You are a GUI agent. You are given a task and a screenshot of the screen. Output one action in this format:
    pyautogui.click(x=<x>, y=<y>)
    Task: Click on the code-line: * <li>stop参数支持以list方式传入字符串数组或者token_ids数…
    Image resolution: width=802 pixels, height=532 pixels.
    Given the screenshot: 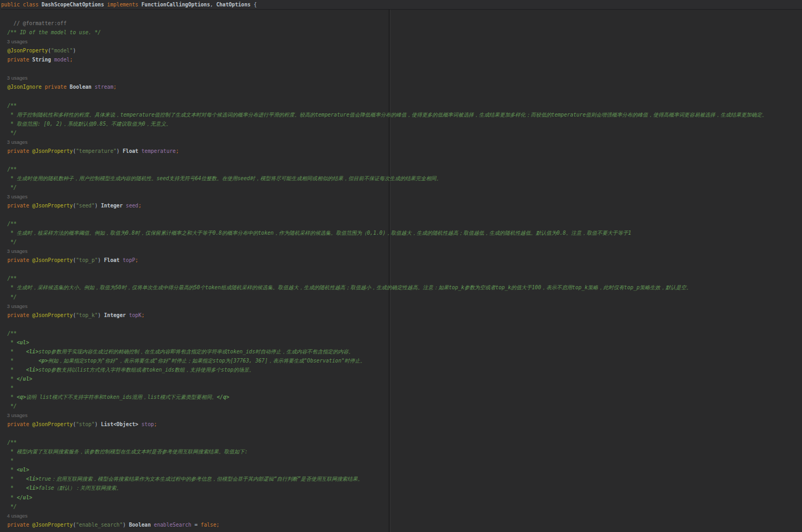 What is the action you would take?
    pyautogui.click(x=402, y=370)
    